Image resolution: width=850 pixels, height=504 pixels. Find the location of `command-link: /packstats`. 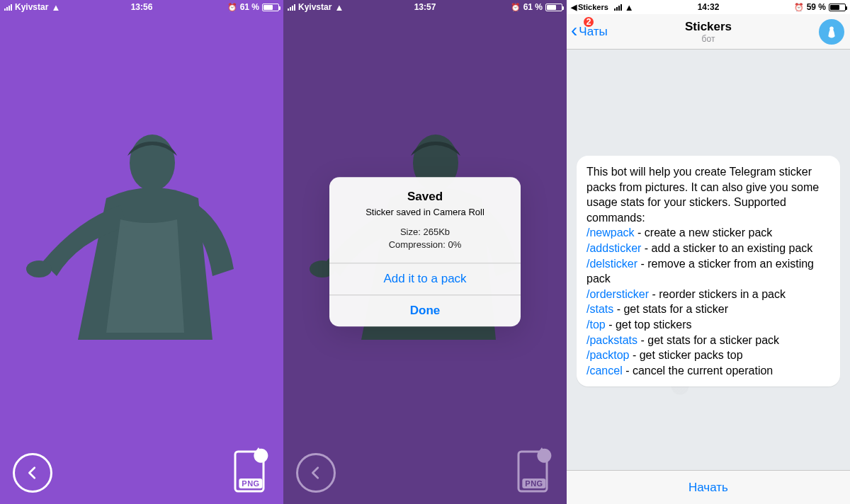

command-link: /packstats is located at coordinates (612, 340).